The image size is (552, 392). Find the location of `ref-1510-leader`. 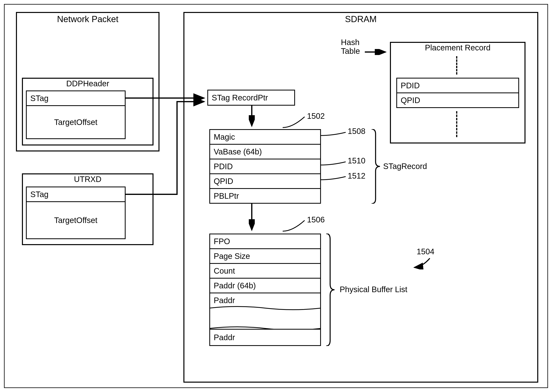

ref-1510-leader is located at coordinates (334, 165).